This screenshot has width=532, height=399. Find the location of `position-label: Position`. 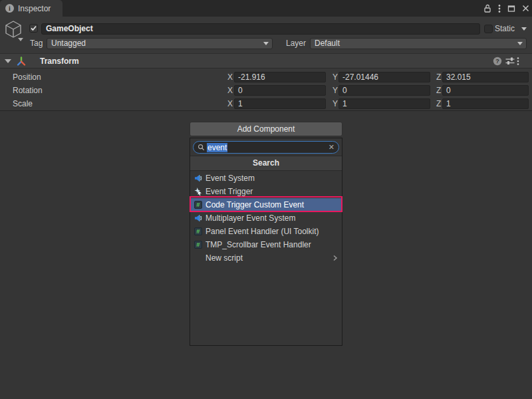

position-label: Position is located at coordinates (27, 77).